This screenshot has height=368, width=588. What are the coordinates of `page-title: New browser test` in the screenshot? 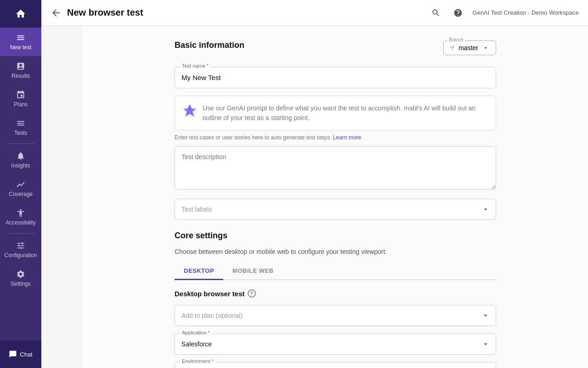 It's located at (105, 13).